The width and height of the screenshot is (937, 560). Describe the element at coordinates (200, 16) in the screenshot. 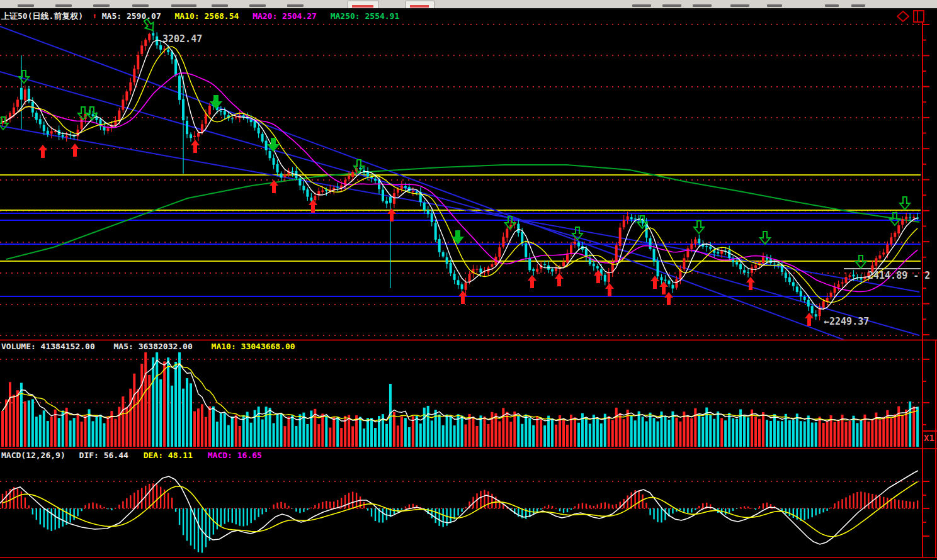

I see `main-pane-header: 上证50(日线.前复权)⬆ MA5: 2590.07 MA10: 2568.54…` at that location.